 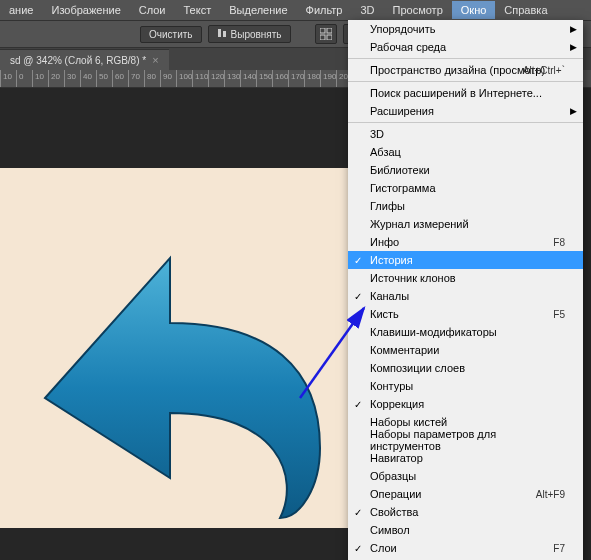 What do you see at coordinates (408, 422) in the screenshot?
I see `menu-item-label: Наборы кистей` at bounding box center [408, 422].